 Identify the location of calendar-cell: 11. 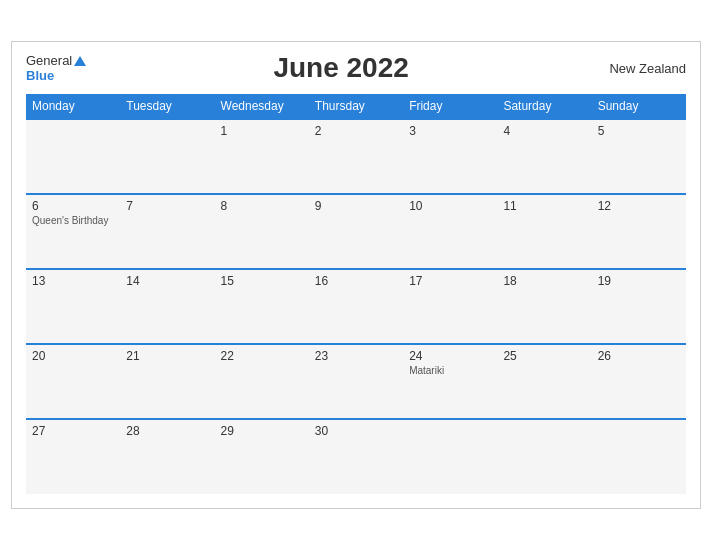
(544, 232).